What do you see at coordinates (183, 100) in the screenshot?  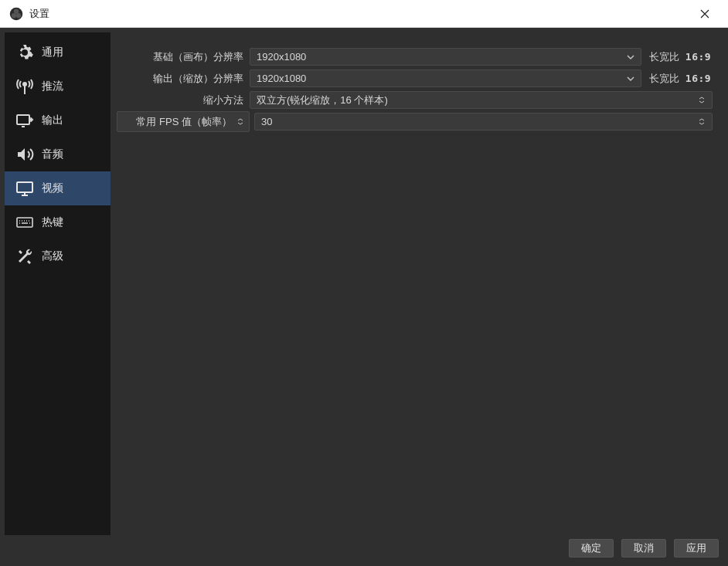 I see `scale-method-label: 缩小方法` at bounding box center [183, 100].